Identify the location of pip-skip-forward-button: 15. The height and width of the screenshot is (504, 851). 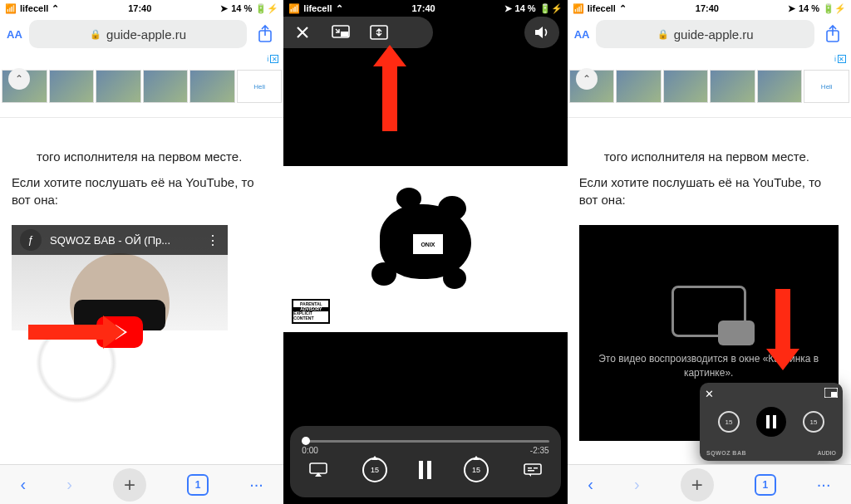
(814, 422).